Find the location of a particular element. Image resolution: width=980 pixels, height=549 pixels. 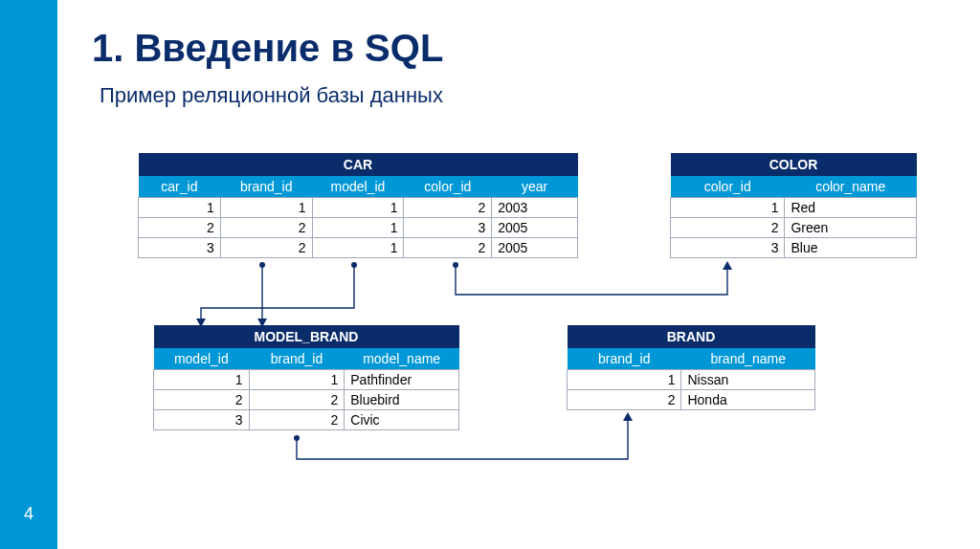

table-color-title: COLOR is located at coordinates (794, 165).